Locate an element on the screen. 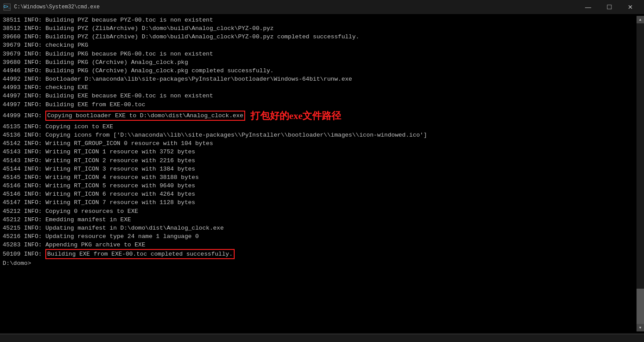  console-line-17: 45143 INFO: Writing RT_ICON 2 resource w… is located at coordinates (320, 160).